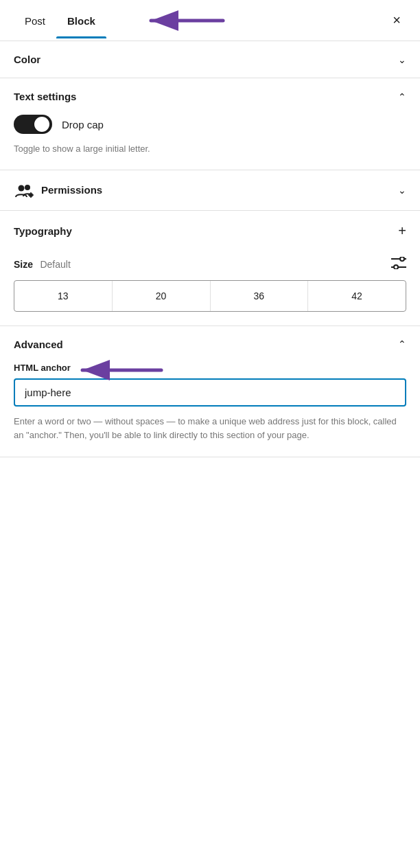 The width and height of the screenshot is (420, 868). I want to click on color-section-toggle: Color ⌄, so click(210, 59).